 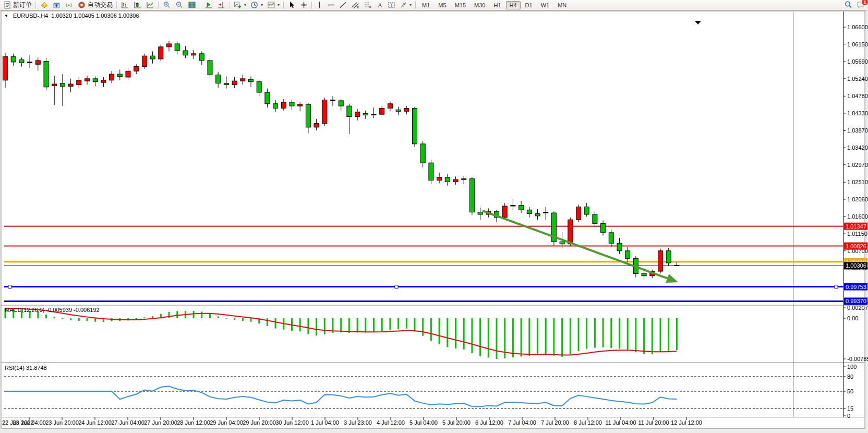 What do you see at coordinates (858, 27) in the screenshot?
I see `price-tick-label: 1.06600` at bounding box center [858, 27].